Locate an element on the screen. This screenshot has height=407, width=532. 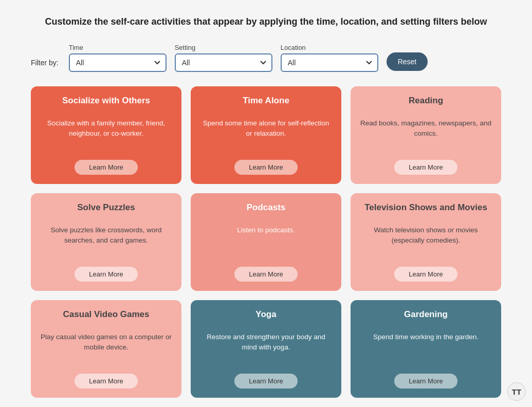
card-footer-podcasts: Learn More is located at coordinates (266, 276).